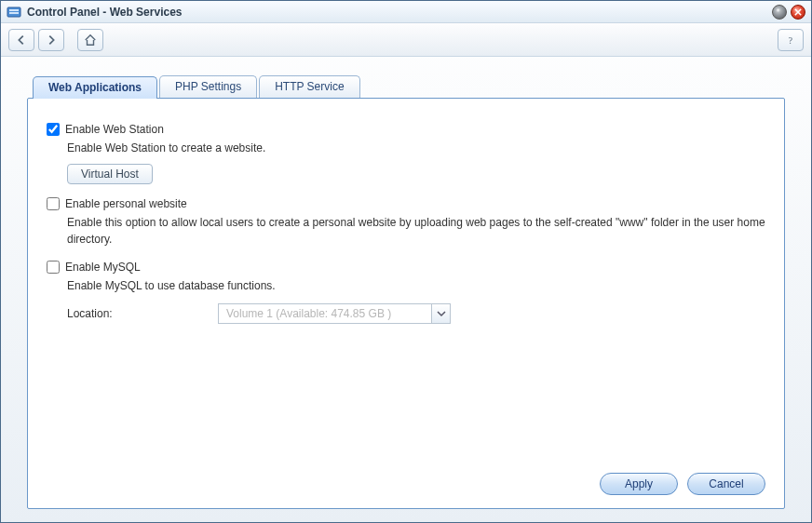 This screenshot has width=812, height=523. What do you see at coordinates (779, 12) in the screenshot?
I see `minimize-button` at bounding box center [779, 12].